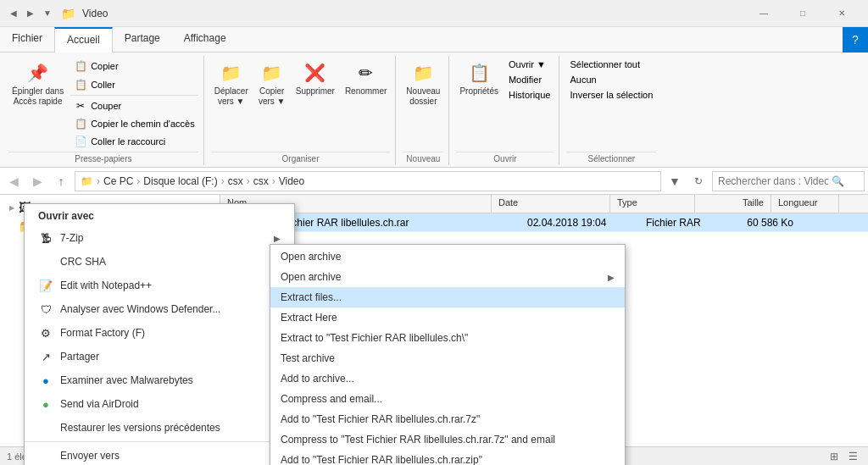 The width and height of the screenshot is (868, 465). I want to click on edit-button: Modifier, so click(530, 80).